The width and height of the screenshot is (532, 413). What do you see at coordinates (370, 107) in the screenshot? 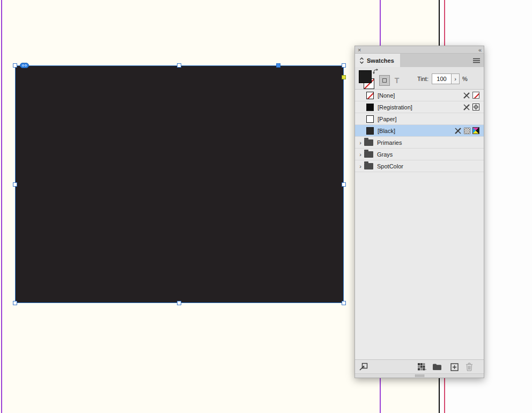
I see `registration-swatch-chip` at bounding box center [370, 107].